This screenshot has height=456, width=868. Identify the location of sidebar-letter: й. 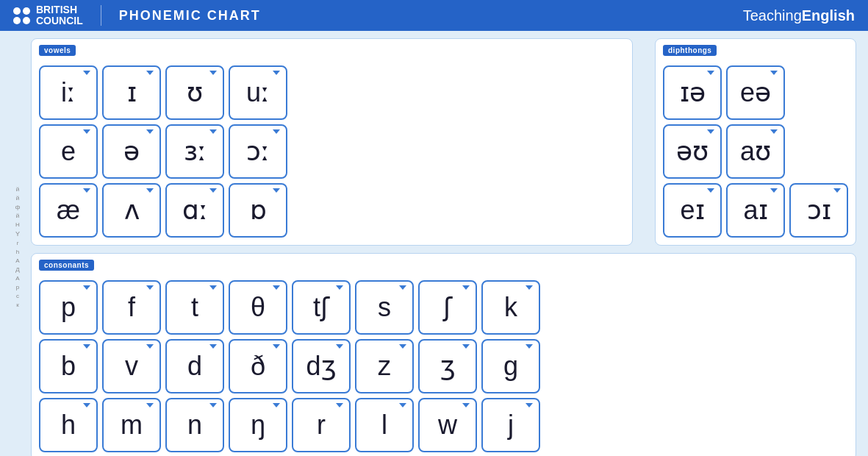
(18, 216).